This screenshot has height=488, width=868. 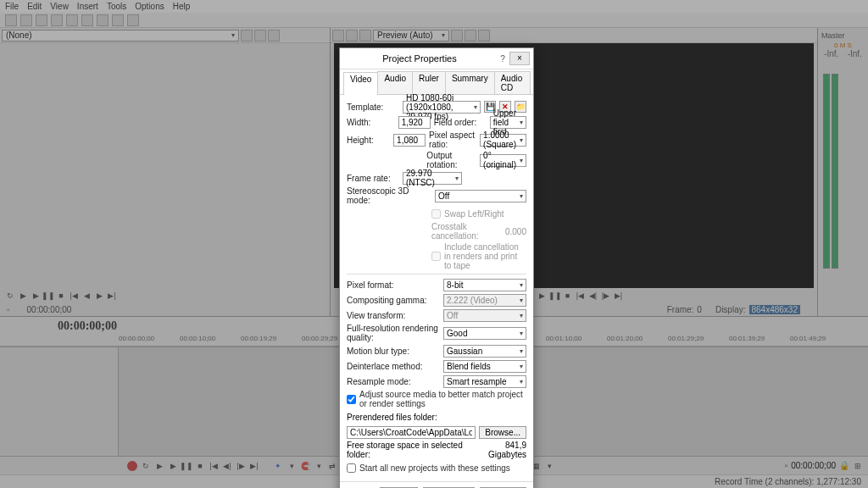 What do you see at coordinates (392, 417) in the screenshot?
I see `prerender-label: Prerendered files folder:` at bounding box center [392, 417].